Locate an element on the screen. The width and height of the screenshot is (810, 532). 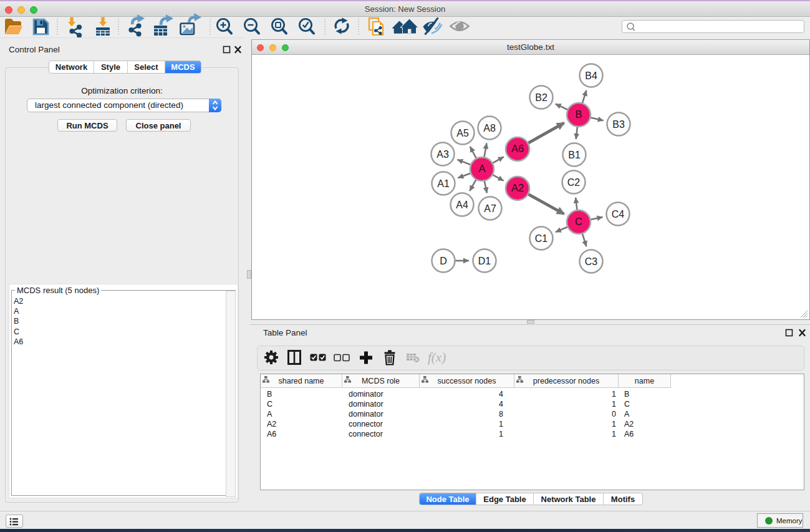
svg-text: f(x) is located at coordinates (436, 357).